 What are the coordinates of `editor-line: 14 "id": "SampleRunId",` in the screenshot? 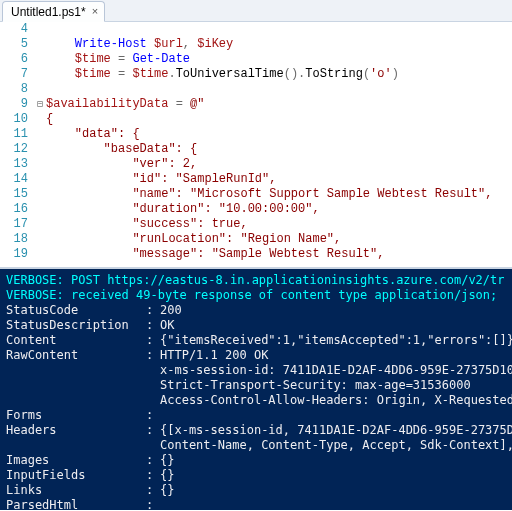 It's located at (256, 180).